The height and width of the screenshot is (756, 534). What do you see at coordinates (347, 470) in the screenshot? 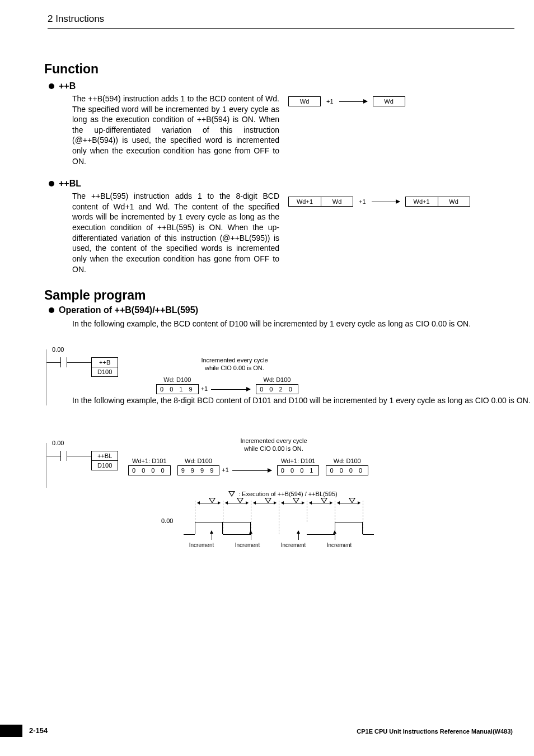
I see `a2-value: 0 0 0 0` at bounding box center [347, 470].